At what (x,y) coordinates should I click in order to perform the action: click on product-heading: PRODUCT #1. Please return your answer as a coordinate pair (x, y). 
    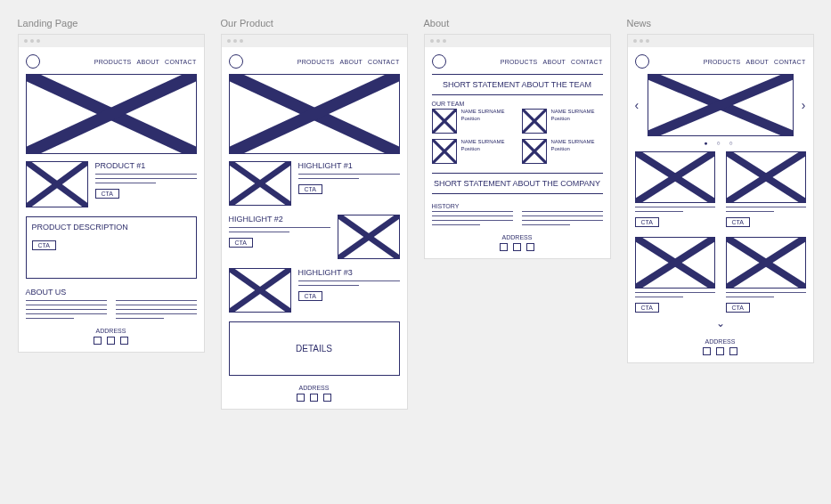
    Looking at the image, I should click on (146, 166).